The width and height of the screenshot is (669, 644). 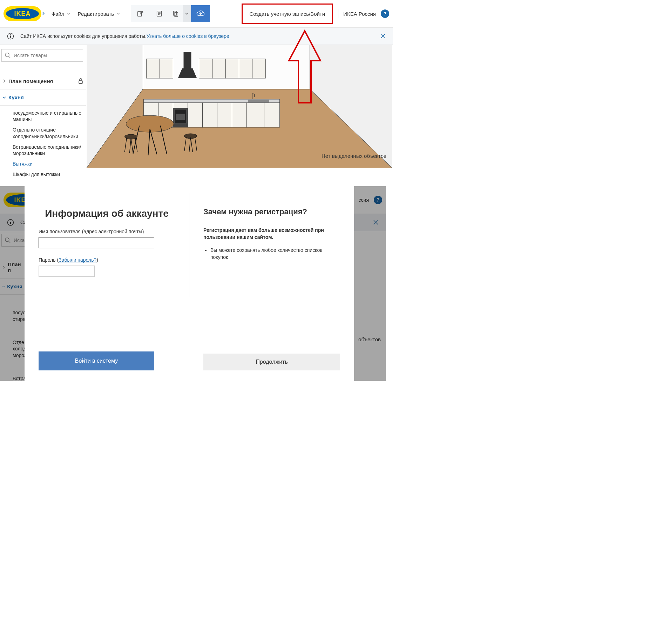 What do you see at coordinates (187, 14) in the screenshot?
I see `copy-dropdown` at bounding box center [187, 14].